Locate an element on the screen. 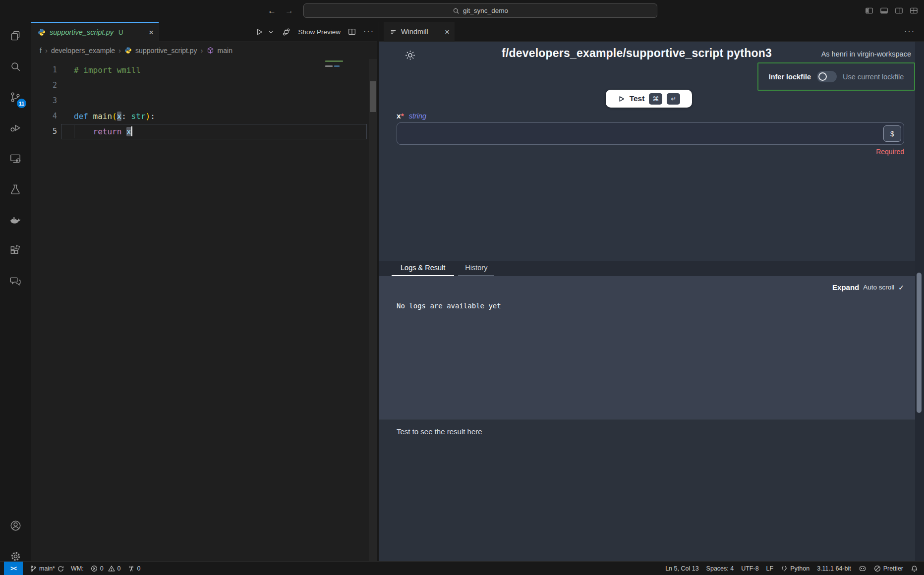  tab-supportive-script: supportive_script.py U × is located at coordinates (95, 32).